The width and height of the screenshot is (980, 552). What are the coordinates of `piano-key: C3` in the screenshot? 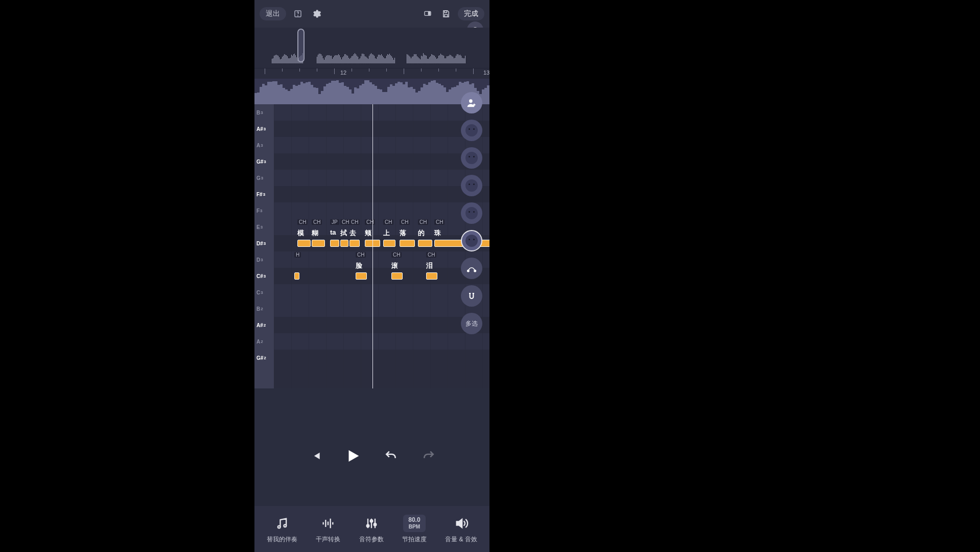 It's located at (264, 292).